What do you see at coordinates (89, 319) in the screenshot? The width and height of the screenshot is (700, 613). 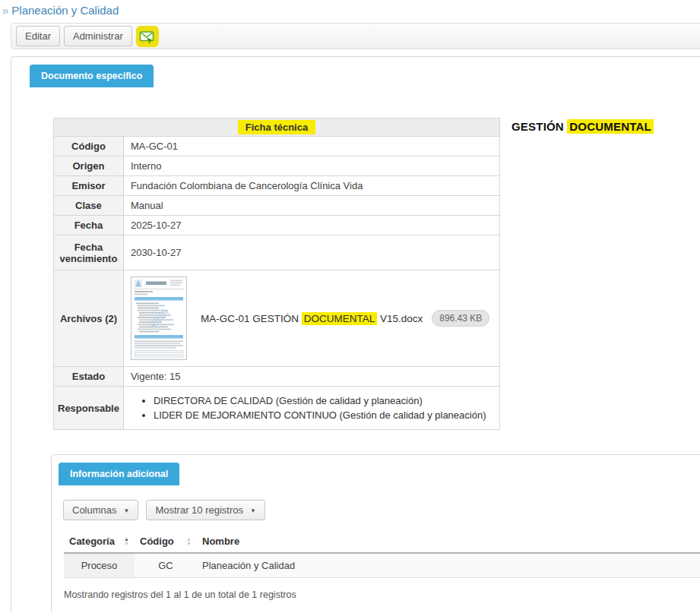 I see `field-label: Archivos (2)` at bounding box center [89, 319].